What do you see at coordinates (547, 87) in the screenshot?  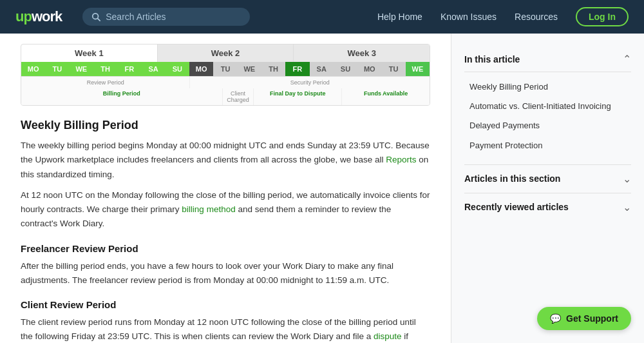 I see `toc-item-weekly-billing: Weekly Billing Period` at bounding box center [547, 87].